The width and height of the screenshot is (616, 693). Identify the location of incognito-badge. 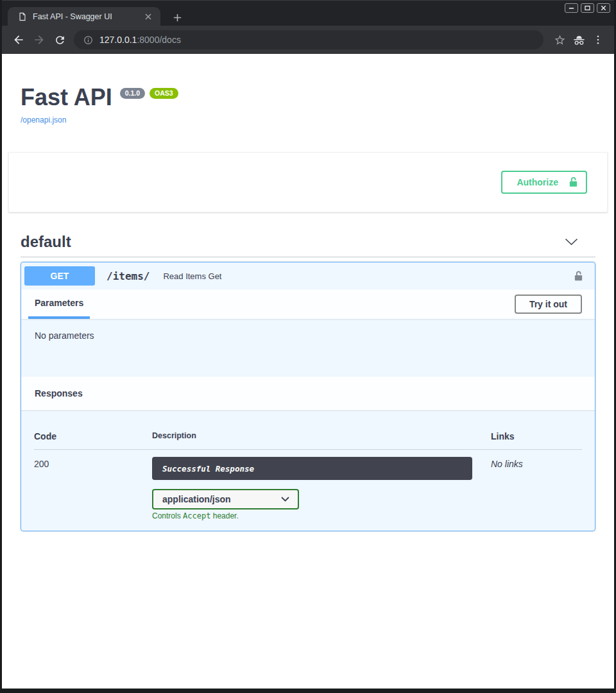
(579, 40).